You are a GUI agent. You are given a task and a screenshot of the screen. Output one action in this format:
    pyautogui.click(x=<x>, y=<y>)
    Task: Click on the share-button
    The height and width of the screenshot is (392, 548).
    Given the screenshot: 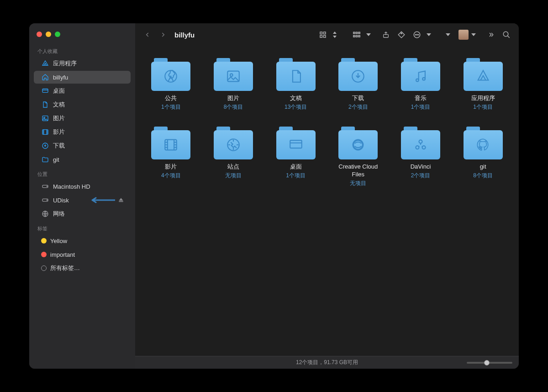 What is the action you would take?
    pyautogui.click(x=386, y=35)
    